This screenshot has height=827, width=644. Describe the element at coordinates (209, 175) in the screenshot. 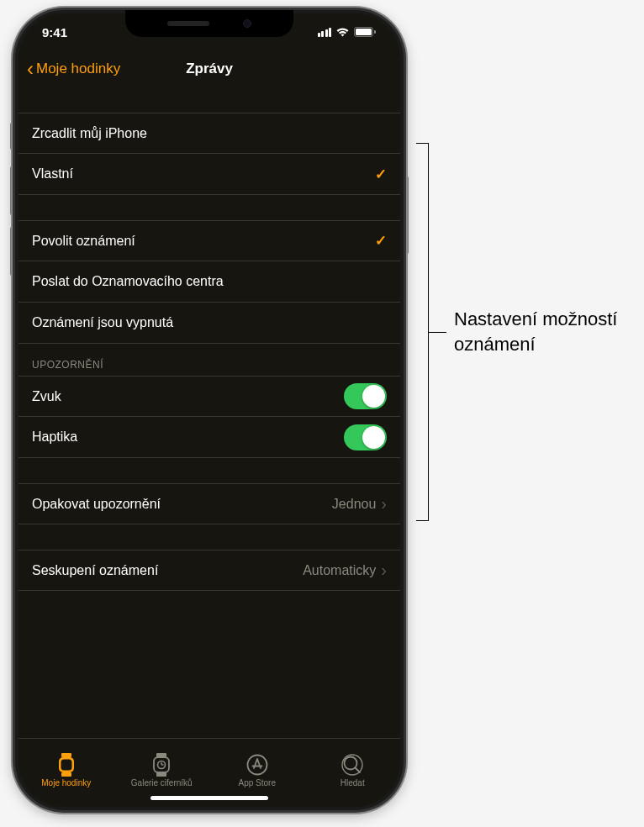

I see `row-custom: Vlastní ✓` at that location.